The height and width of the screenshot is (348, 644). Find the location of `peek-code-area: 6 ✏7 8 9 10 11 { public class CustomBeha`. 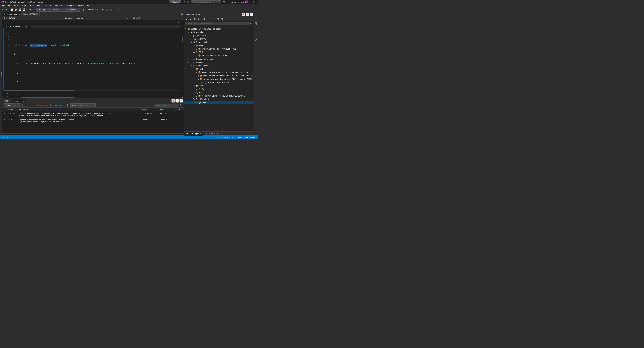

peek-code-area: 6 ✏7 8 9 10 11 { public class CustomBeha is located at coordinates (92, 60).